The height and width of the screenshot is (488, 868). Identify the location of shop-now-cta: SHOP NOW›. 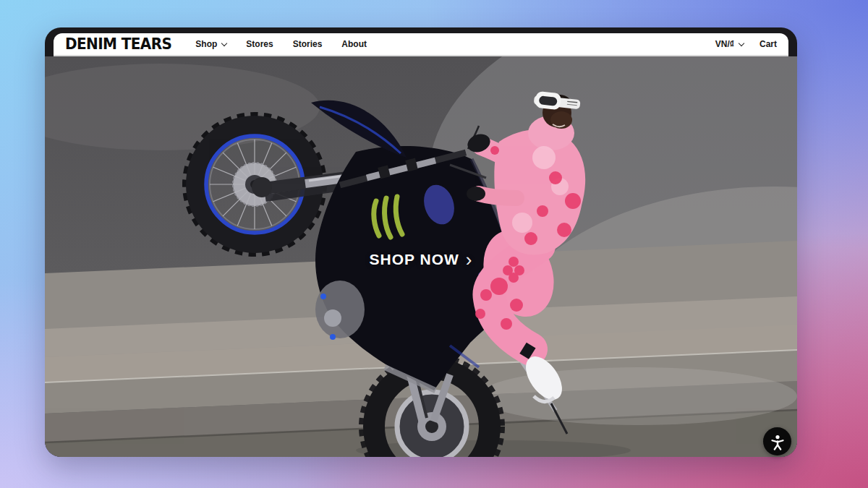
(421, 259).